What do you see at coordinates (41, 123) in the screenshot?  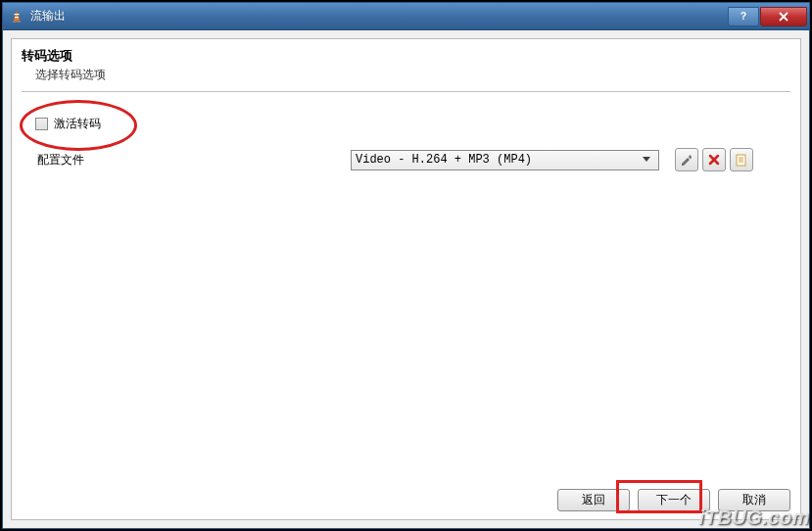 I see `activate-transcode-checkbox` at bounding box center [41, 123].